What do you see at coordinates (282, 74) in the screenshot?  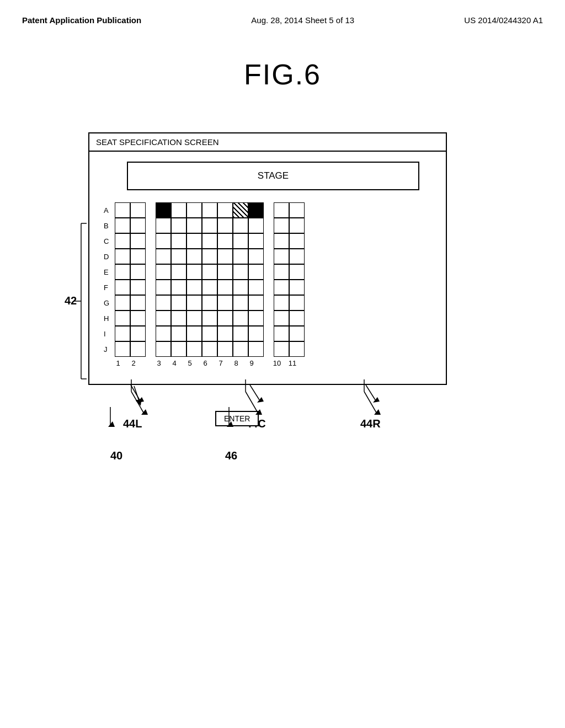 I see `figure-title: FIG.6` at bounding box center [282, 74].